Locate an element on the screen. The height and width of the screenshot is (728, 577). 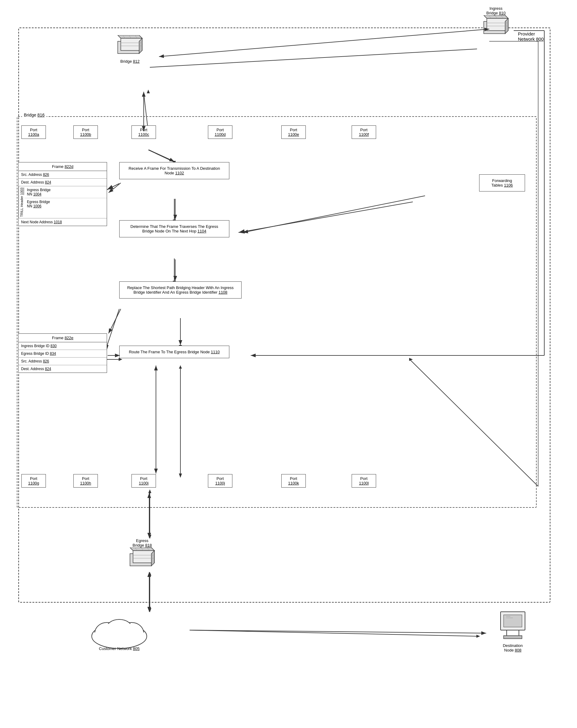
port-1100l: Port 1100l is located at coordinates (364, 481).